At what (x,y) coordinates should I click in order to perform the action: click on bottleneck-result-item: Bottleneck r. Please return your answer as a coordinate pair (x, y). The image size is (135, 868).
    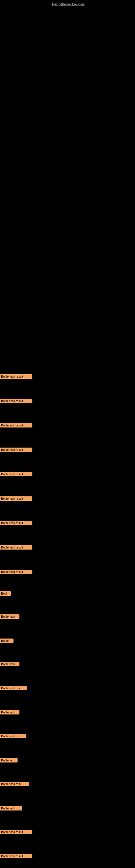
    Looking at the image, I should click on (11, 808).